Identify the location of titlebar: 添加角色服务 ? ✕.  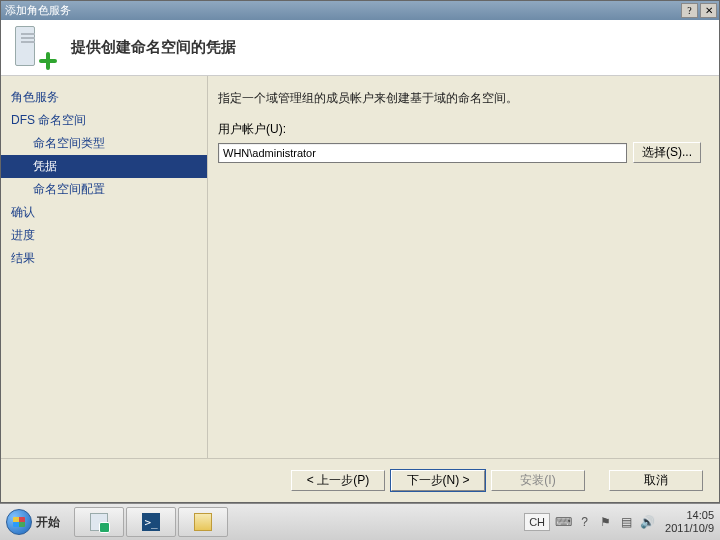
(360, 10).